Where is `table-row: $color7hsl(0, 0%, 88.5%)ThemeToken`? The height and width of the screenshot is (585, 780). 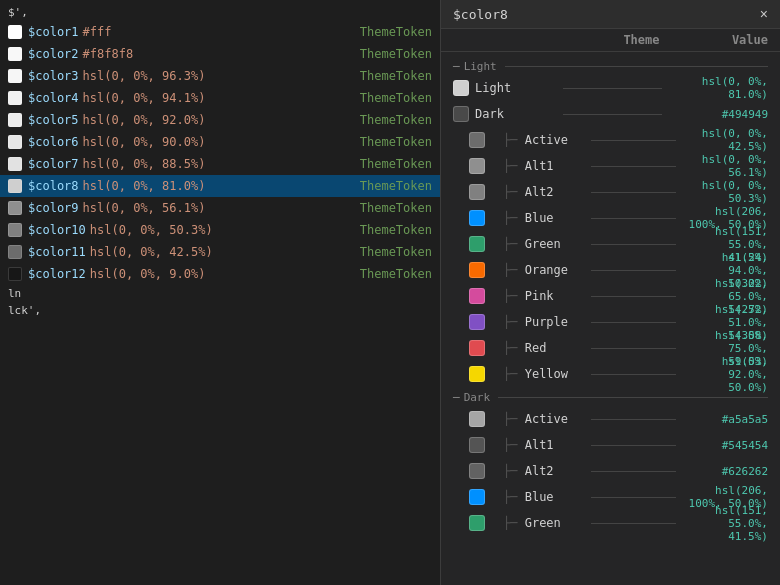
table-row: $color7hsl(0, 0%, 88.5%)ThemeToken is located at coordinates (220, 164).